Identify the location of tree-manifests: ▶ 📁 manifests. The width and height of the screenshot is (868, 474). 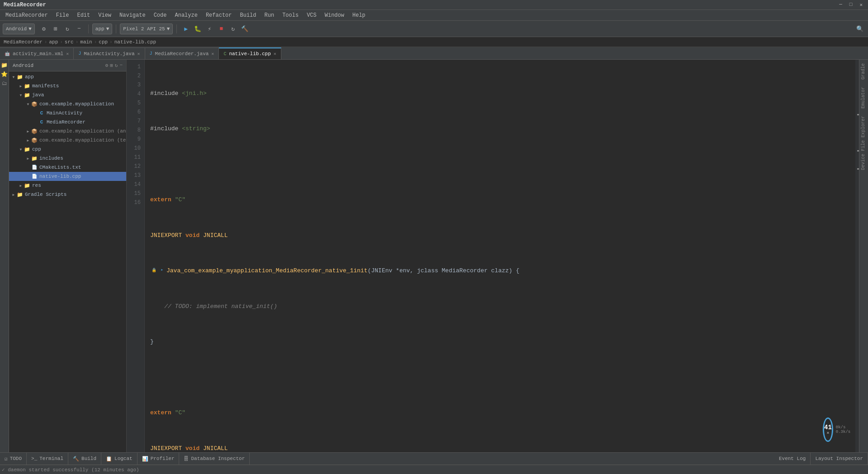
(68, 86).